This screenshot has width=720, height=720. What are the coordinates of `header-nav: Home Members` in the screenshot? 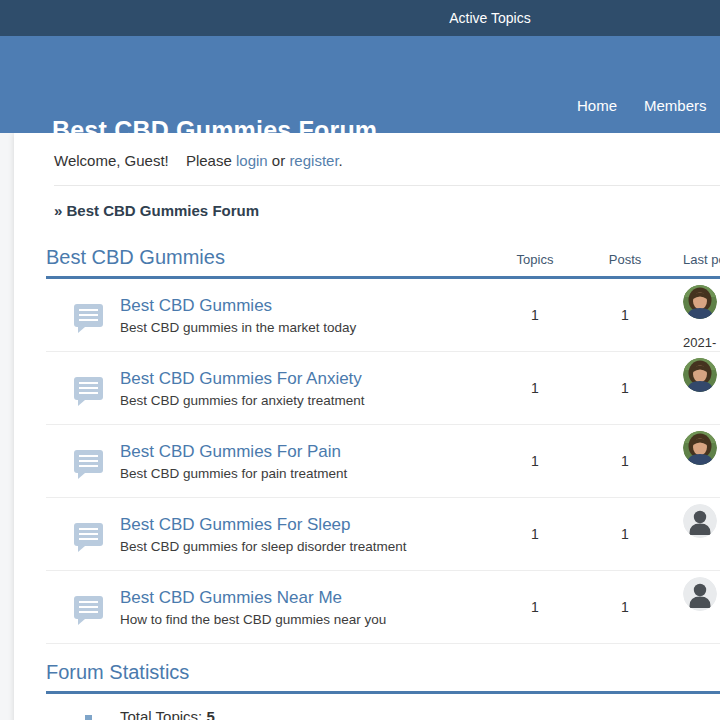 It's located at (642, 106).